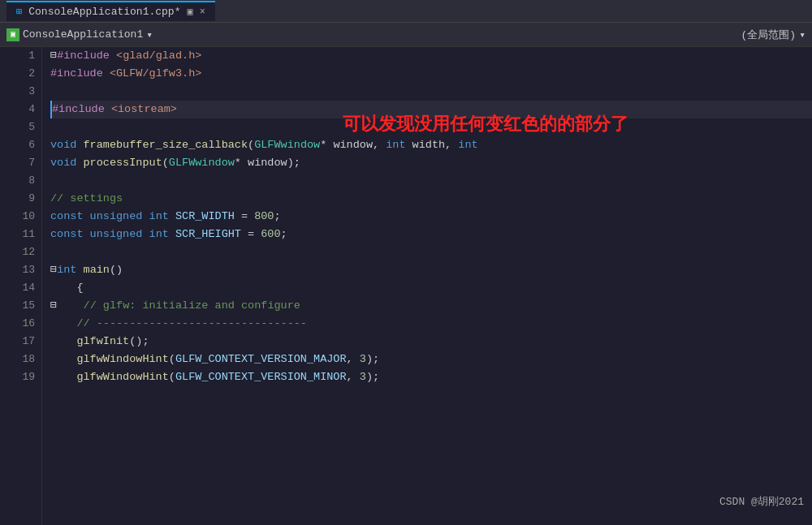 The width and height of the screenshot is (812, 525). What do you see at coordinates (18, 342) in the screenshot?
I see `line-number: 17` at bounding box center [18, 342].